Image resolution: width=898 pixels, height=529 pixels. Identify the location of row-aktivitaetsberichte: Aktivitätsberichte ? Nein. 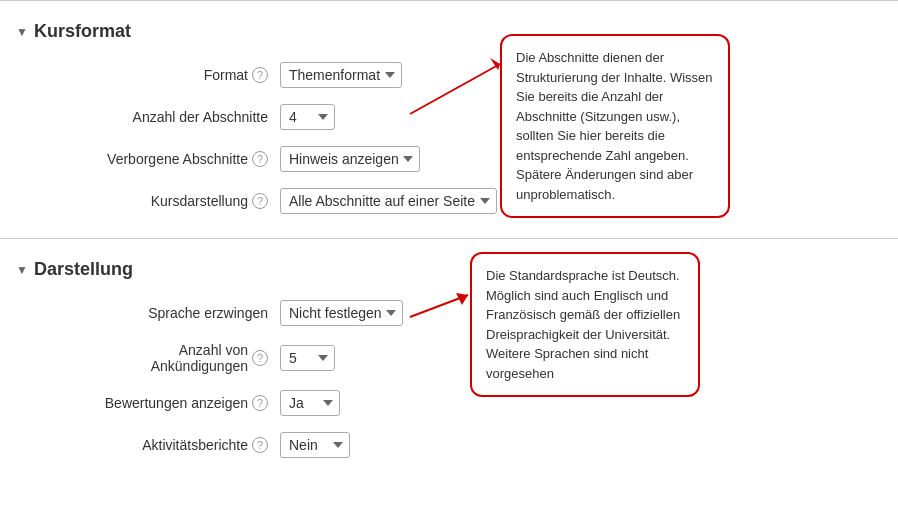
(489, 445).